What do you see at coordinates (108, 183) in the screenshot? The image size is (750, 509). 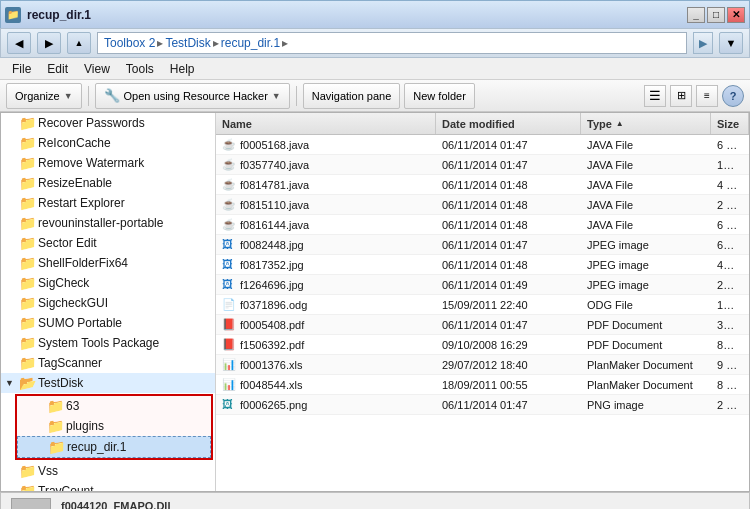 I see `tree-item-resize-enable: 📁 ResizeEnable` at bounding box center [108, 183].